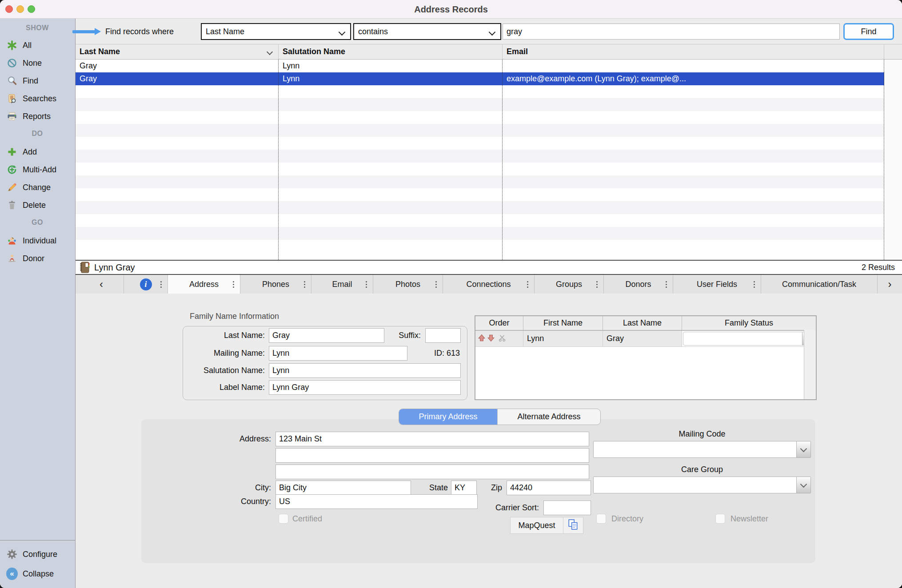 The image size is (902, 588). Describe the element at coordinates (646, 339) in the screenshot. I see `member-row: Lynn Gray` at that location.